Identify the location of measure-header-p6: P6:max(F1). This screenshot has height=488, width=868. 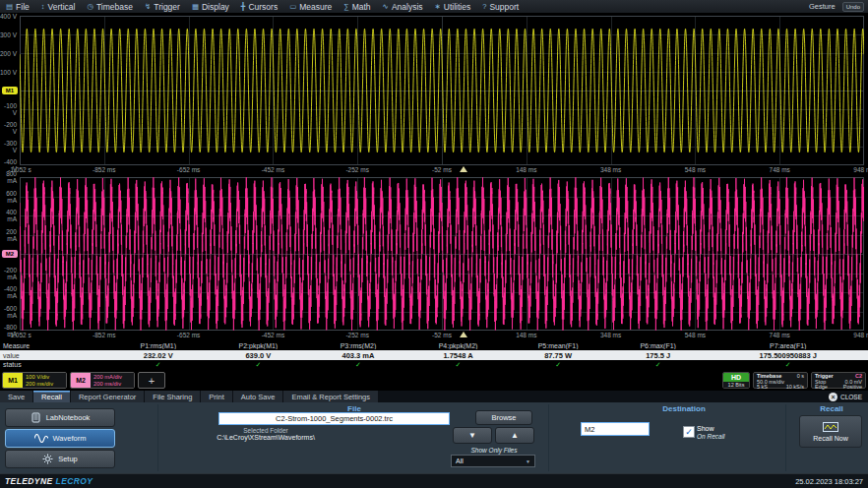
(658, 346).